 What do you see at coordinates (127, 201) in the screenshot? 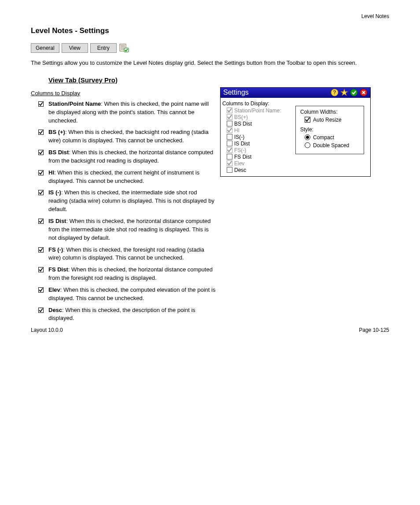
I see `doc-option-4: IS (-): When this is checked, the interm…` at bounding box center [127, 201].